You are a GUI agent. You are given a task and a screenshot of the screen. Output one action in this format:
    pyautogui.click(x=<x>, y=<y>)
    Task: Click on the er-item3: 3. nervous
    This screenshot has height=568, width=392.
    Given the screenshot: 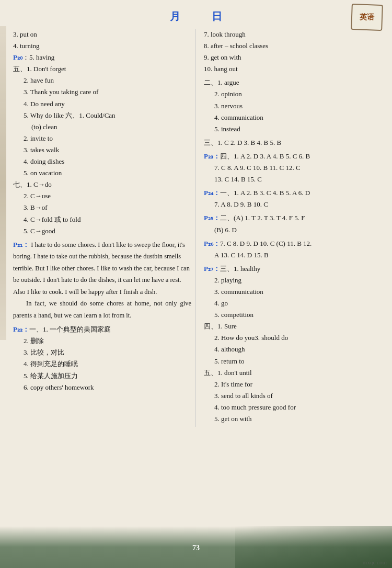 What is the action you would take?
    pyautogui.click(x=293, y=106)
    